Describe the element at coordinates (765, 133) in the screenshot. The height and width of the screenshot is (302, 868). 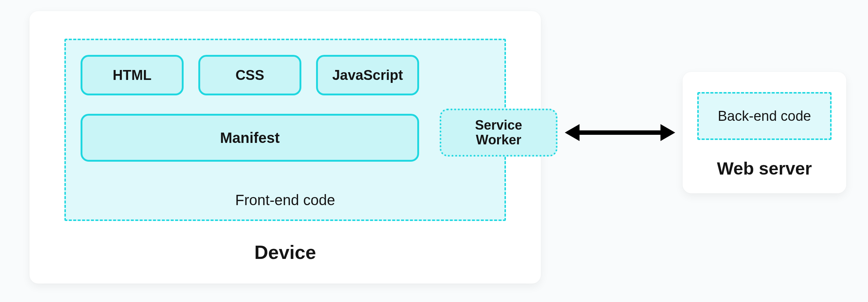
I see `web-server-panel: Back-end code Web server` at that location.